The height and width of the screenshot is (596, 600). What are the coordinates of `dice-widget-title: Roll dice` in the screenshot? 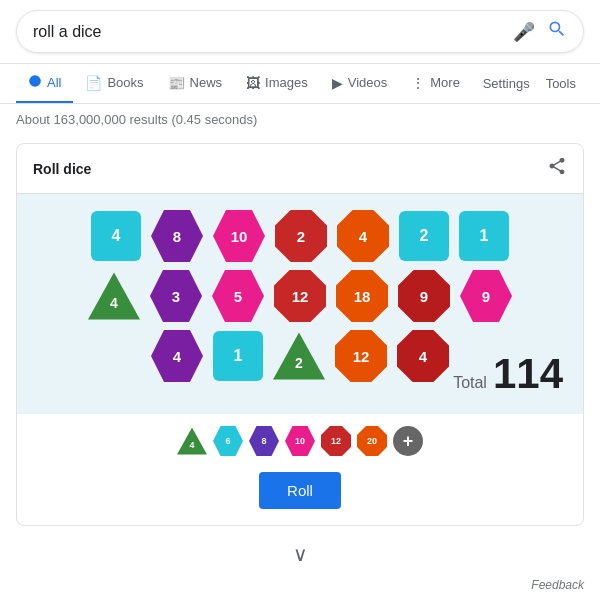 It's located at (62, 169).